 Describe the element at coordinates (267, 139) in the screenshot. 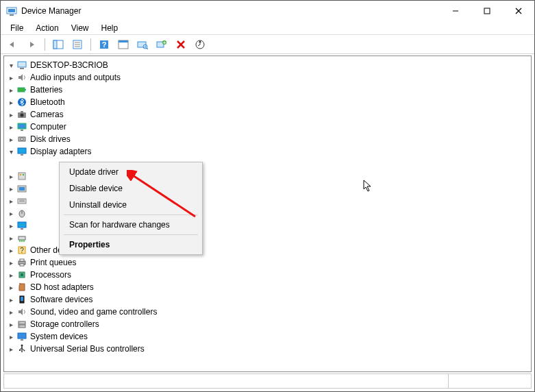

I see `tree-node-disk: ▸Disk drives` at that location.